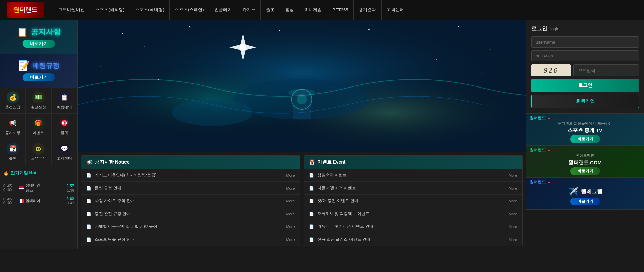 The height and width of the screenshot is (272, 644). Describe the element at coordinates (513, 227) in the screenshot. I see `event-more-4: More` at that location.